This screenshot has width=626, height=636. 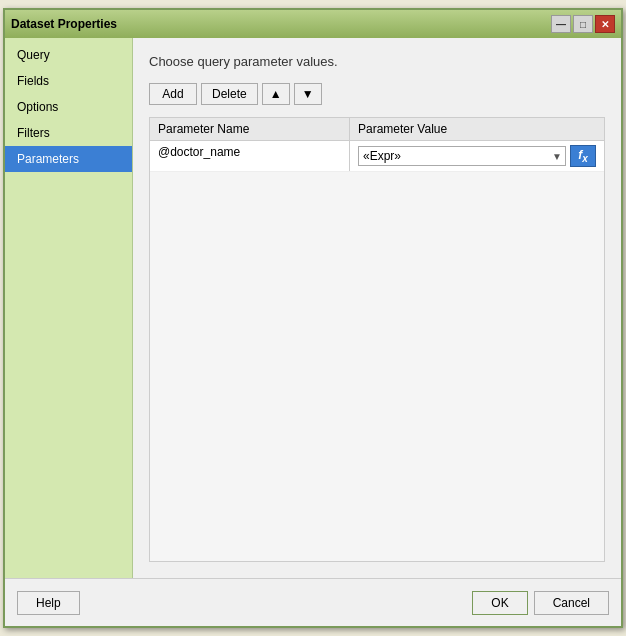 What do you see at coordinates (377, 156) in the screenshot?
I see `table-row: @doctor_name «Expr» ▼ fx` at bounding box center [377, 156].